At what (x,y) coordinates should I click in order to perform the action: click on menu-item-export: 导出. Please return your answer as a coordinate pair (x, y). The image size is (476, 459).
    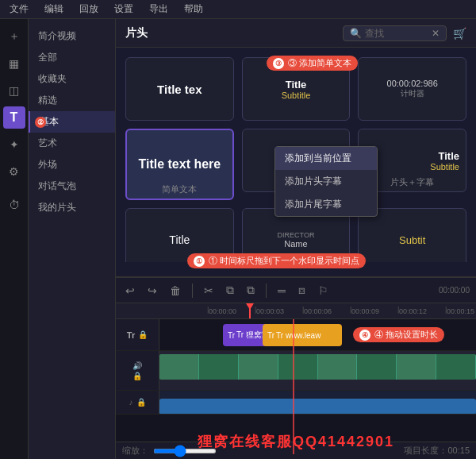
    Looking at the image, I should click on (159, 10).